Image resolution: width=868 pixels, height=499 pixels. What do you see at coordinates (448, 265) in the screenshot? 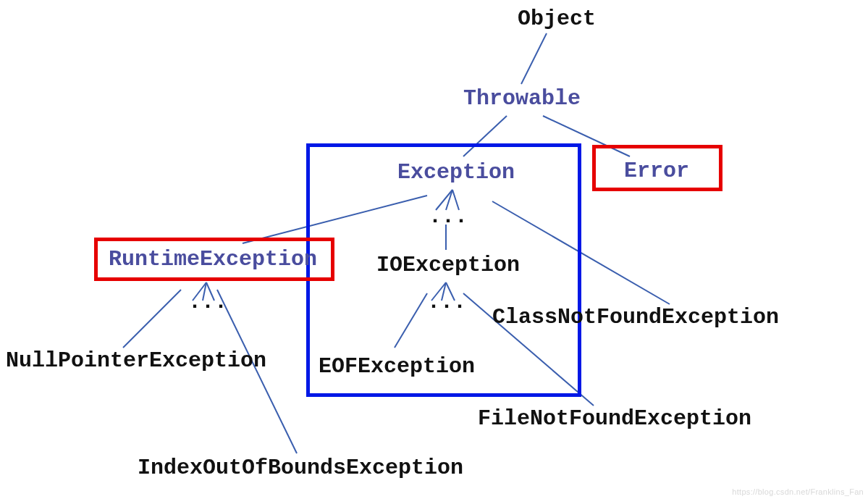
I see `node-ioexception: IOException` at bounding box center [448, 265].